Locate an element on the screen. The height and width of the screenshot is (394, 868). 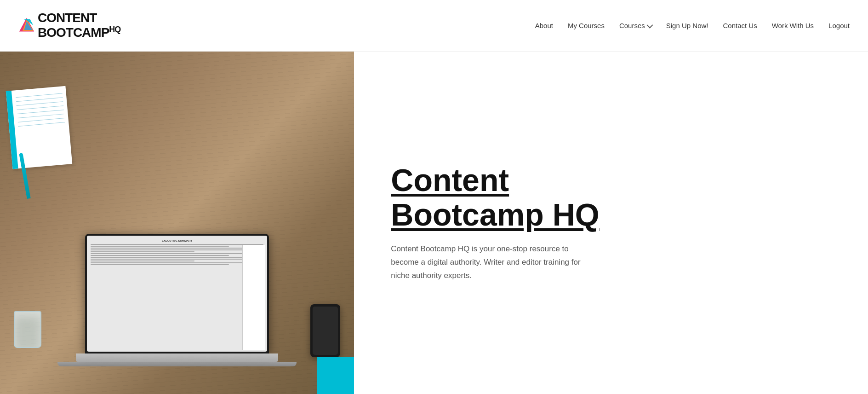
logo: CONTENT BOOTCAMPHQ is located at coordinates (69, 26).